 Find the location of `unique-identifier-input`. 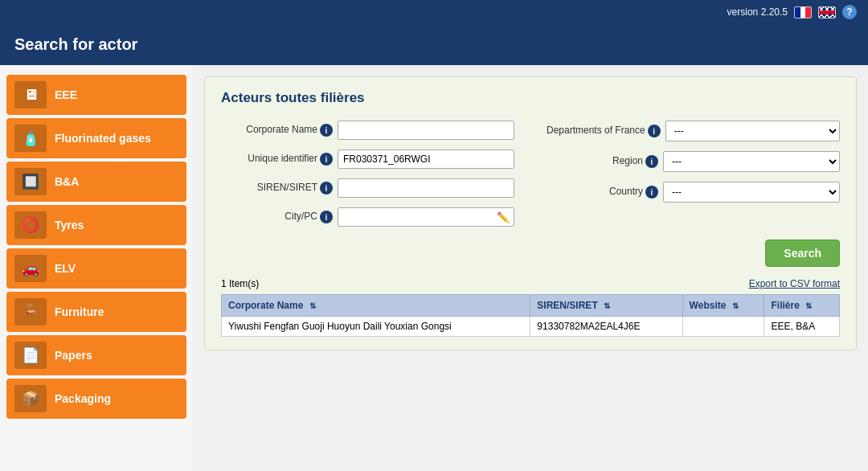

unique-identifier-input is located at coordinates (426, 159).